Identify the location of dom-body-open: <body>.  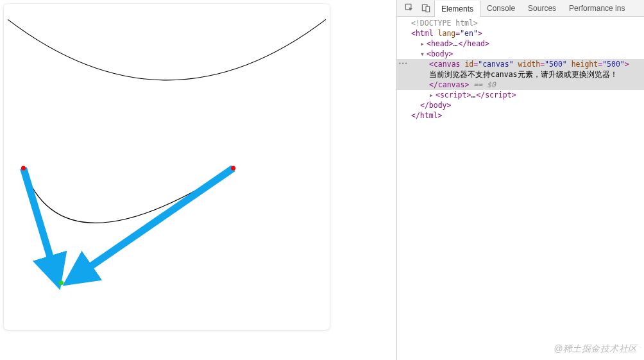
(440, 54).